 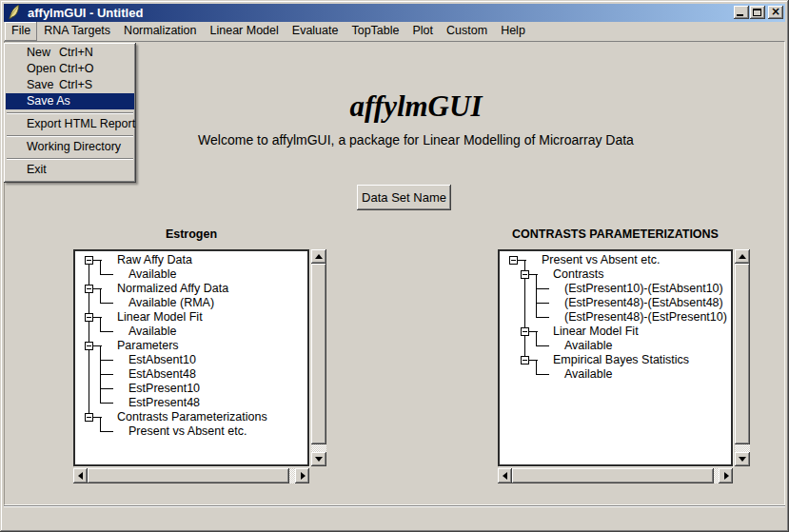 I want to click on menubar-item-rna-targets: RNA Targets, so click(x=77, y=31).